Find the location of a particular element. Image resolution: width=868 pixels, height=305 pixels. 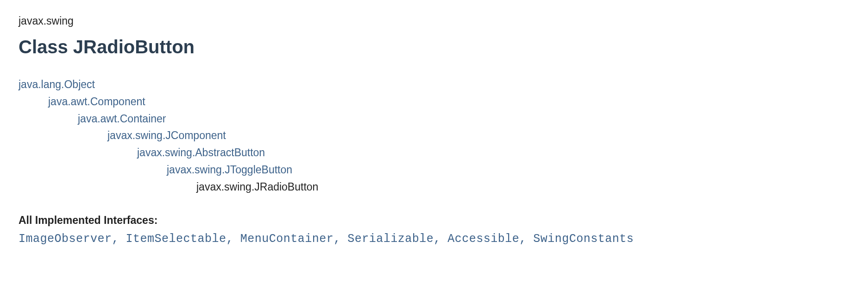

inheritance-link-jcomponent: javax.swing.JComponent is located at coordinates (167, 135).